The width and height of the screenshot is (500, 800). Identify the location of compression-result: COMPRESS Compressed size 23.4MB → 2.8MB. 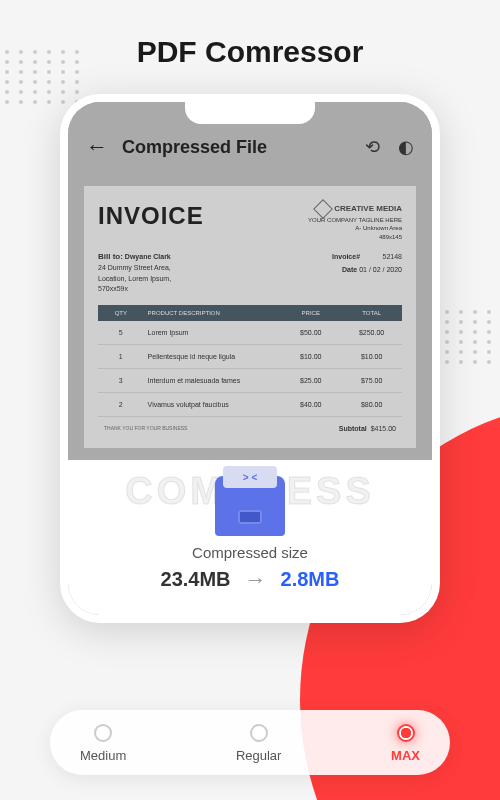
(250, 538).